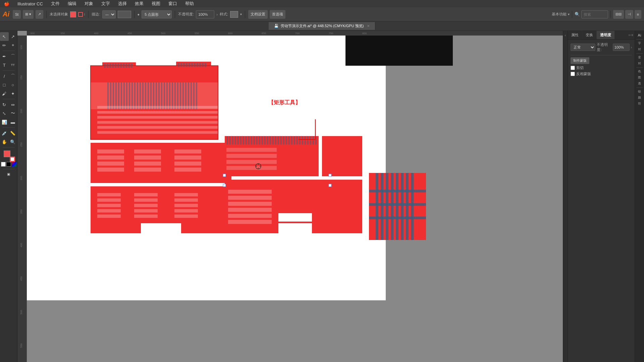  I want to click on toolbar-arrow-btn: ↗, so click(40, 14).